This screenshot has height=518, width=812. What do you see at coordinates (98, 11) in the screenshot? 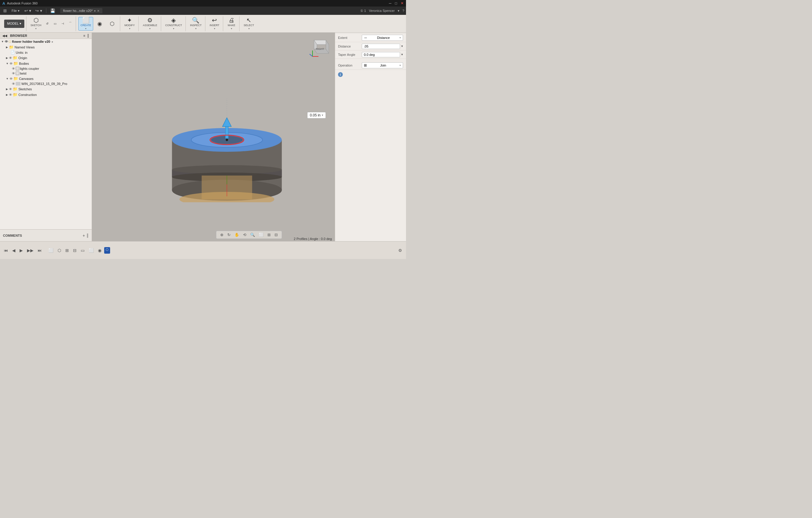
I see `tab-close-btn: ✕` at bounding box center [98, 11].